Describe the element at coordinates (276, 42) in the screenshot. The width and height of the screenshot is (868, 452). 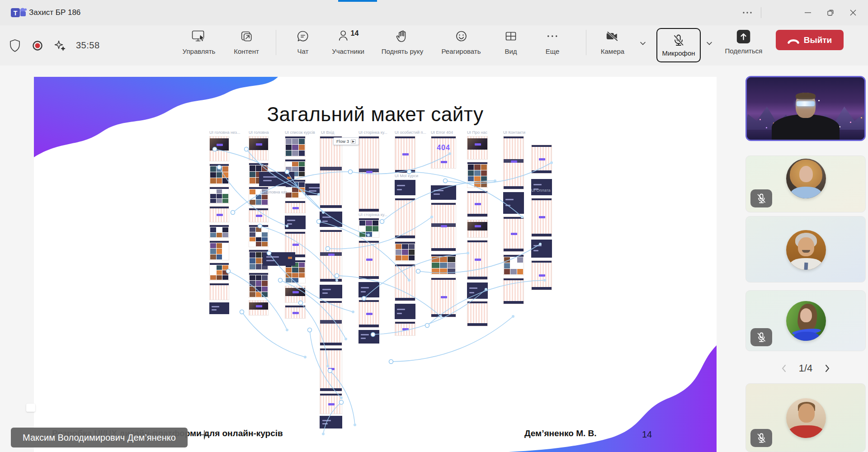
I see `toolbar-divider` at that location.